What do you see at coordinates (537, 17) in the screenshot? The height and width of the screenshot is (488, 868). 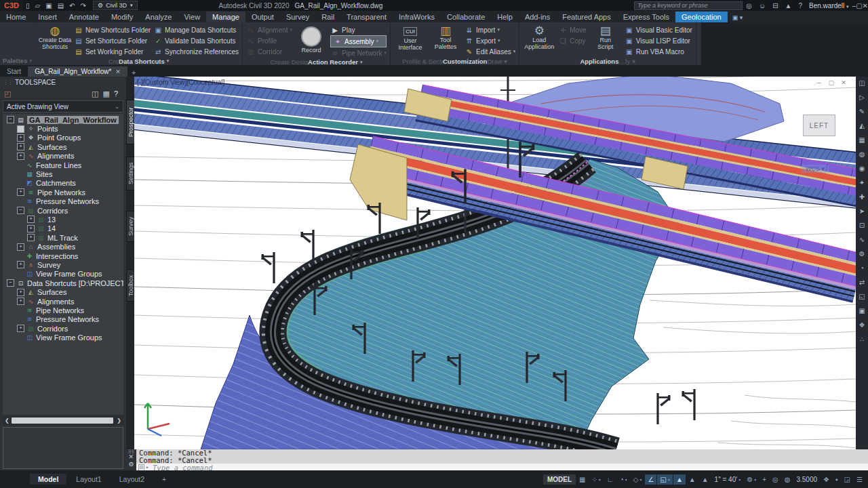 I see `ribbon-tab-add-ins: Add-ins` at bounding box center [537, 17].